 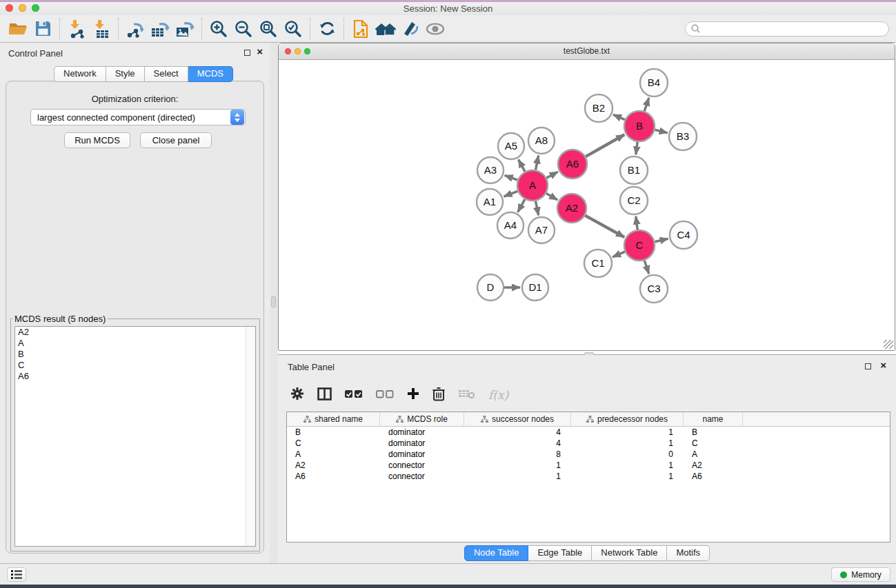 I want to click on table-row: B dominator 4 1 B, so click(x=588, y=432).